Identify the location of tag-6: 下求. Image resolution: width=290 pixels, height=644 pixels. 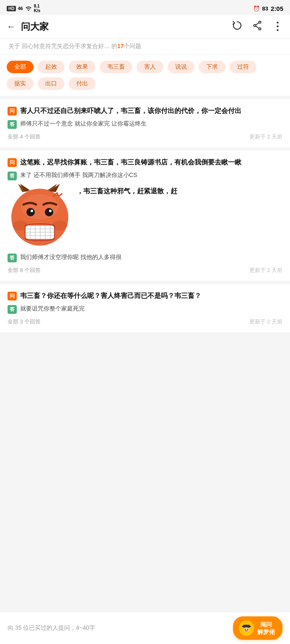
(212, 67).